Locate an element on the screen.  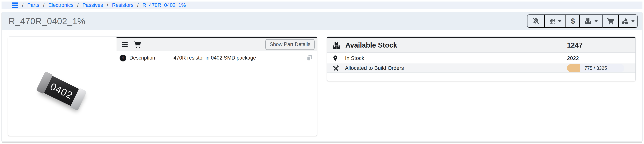
qrcode-icon is located at coordinates (552, 21).